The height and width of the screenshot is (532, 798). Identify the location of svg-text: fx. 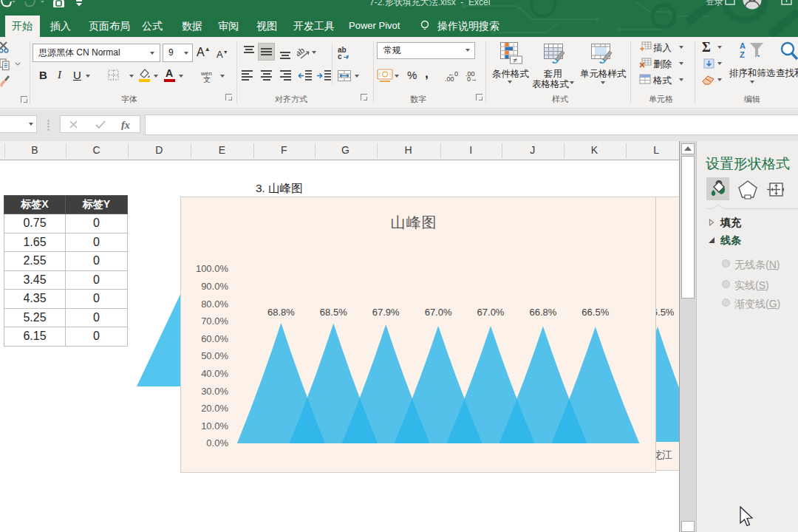
(126, 125).